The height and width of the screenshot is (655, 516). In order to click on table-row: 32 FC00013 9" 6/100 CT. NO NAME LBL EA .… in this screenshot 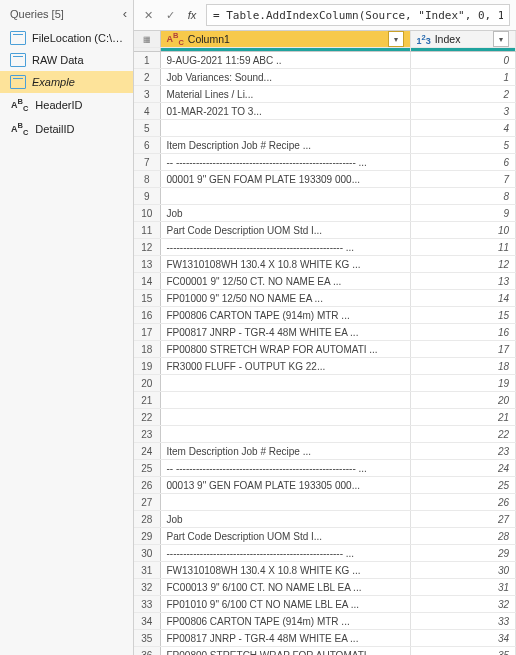, I will do `click(325, 588)`.